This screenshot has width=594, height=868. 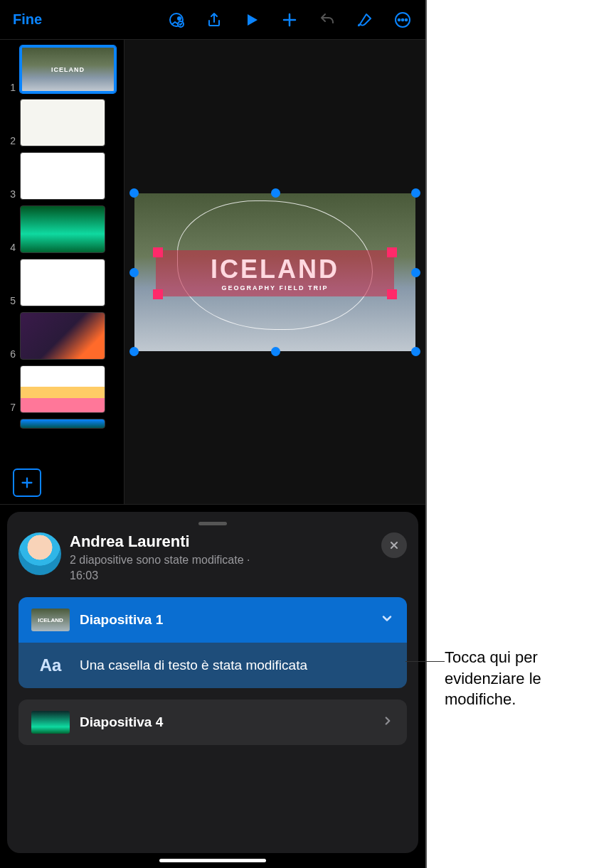 I want to click on activity-detail-text: Una casella di testo è stata modificata, so click(x=237, y=665).